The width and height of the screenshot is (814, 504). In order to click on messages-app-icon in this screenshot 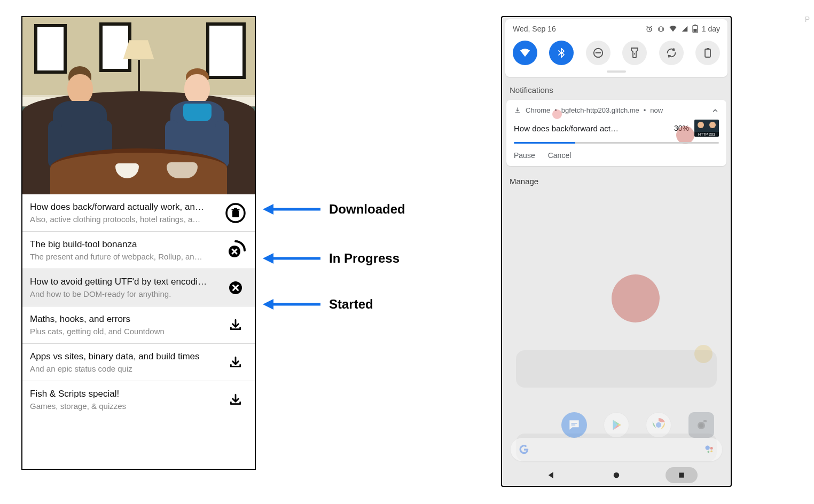, I will do `click(574, 425)`.